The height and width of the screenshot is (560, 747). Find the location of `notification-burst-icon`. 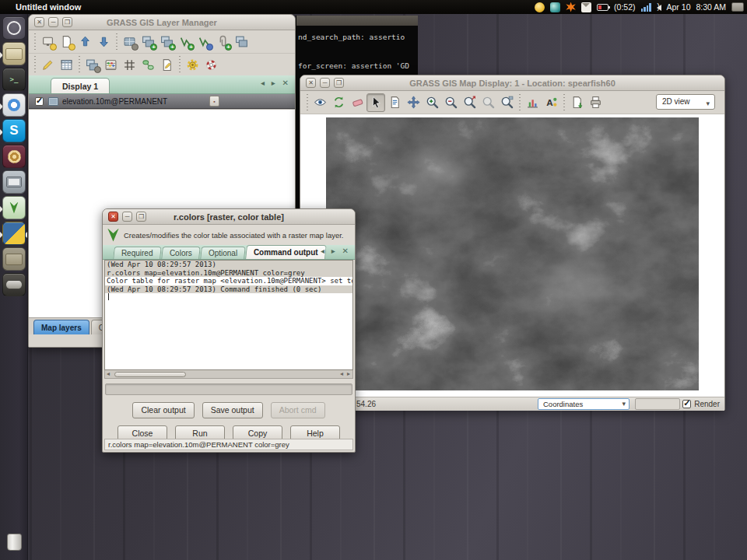

notification-burst-icon is located at coordinates (571, 8).